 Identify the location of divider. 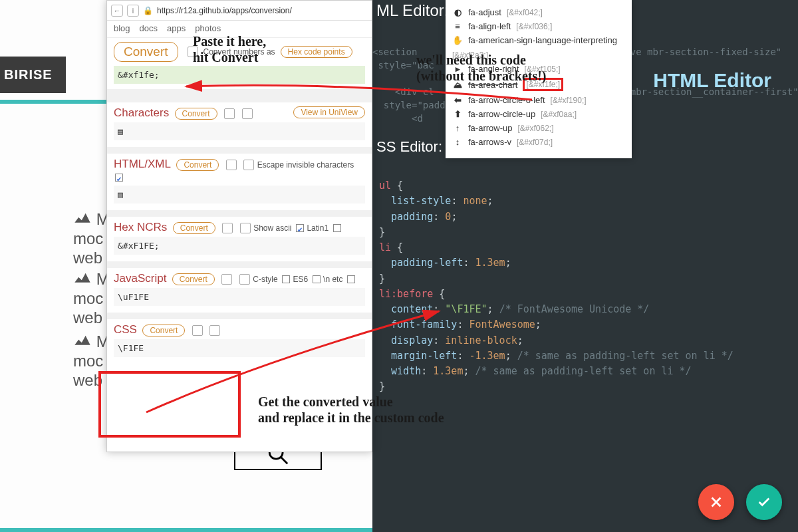
(186, 530).